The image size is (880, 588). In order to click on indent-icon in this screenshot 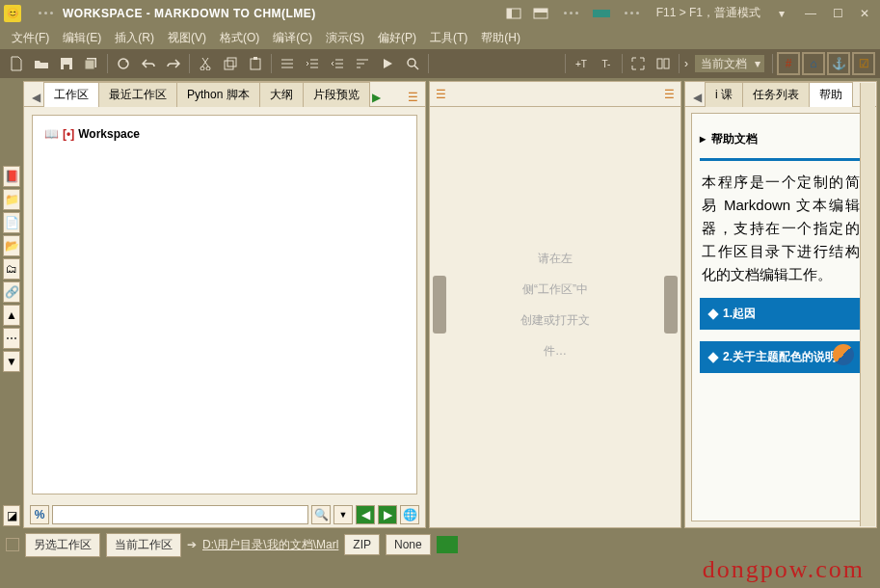, I will do `click(312, 64)`.